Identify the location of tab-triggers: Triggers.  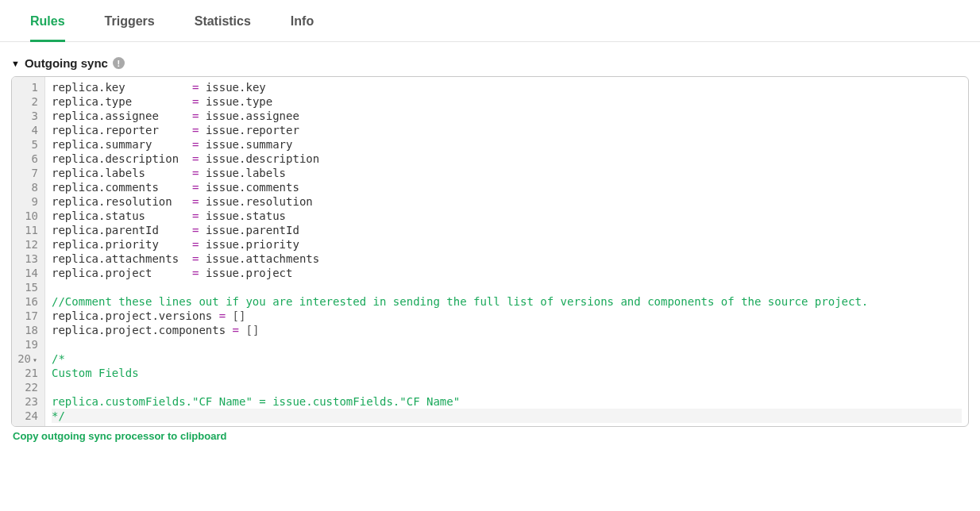
(130, 29).